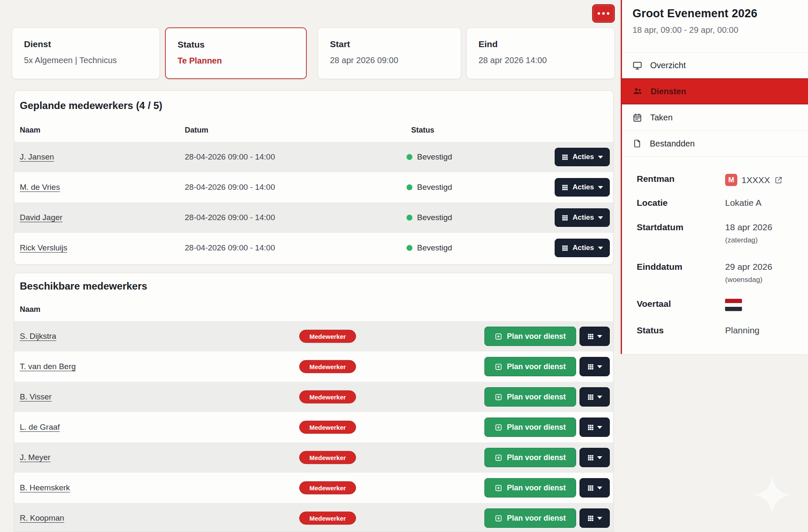  What do you see at coordinates (603, 13) in the screenshot?
I see `more-options-button` at bounding box center [603, 13].